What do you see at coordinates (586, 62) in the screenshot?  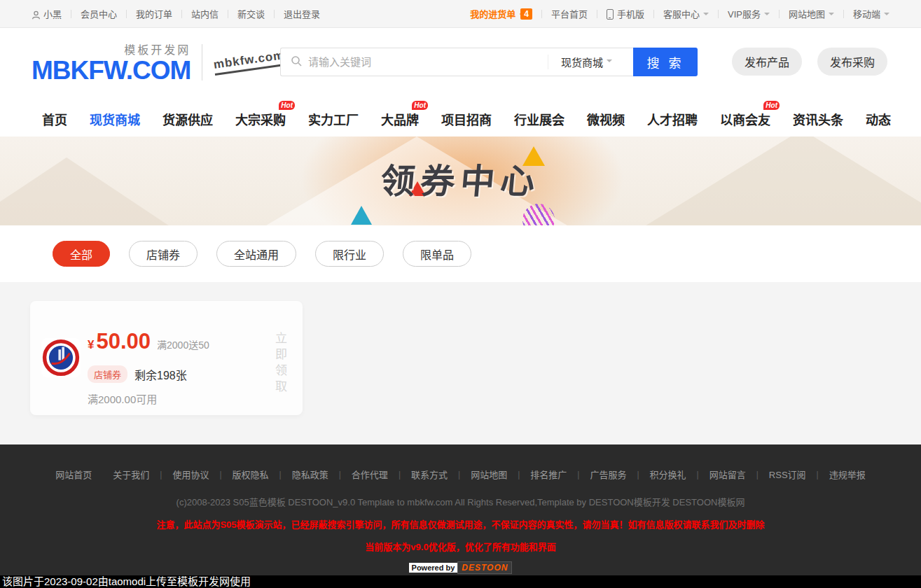 I see `search-category-select: 现货商城` at bounding box center [586, 62].